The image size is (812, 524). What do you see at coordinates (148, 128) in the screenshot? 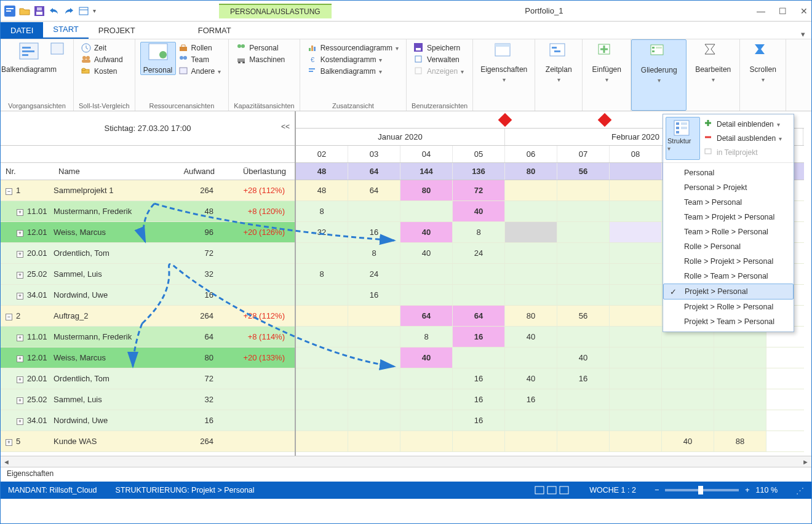
I see `stichtag-label: Stichtag: 27.03.20 17:00` at bounding box center [148, 128].